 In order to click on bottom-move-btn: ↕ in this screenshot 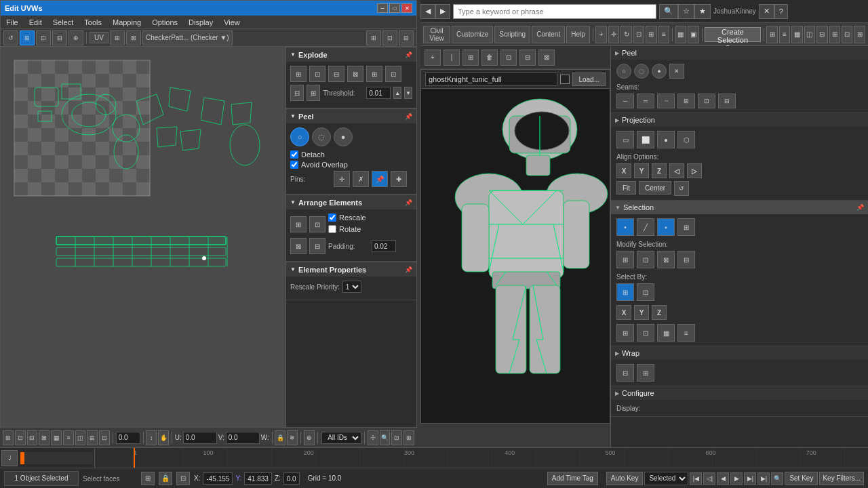, I will do `click(151, 438)`.